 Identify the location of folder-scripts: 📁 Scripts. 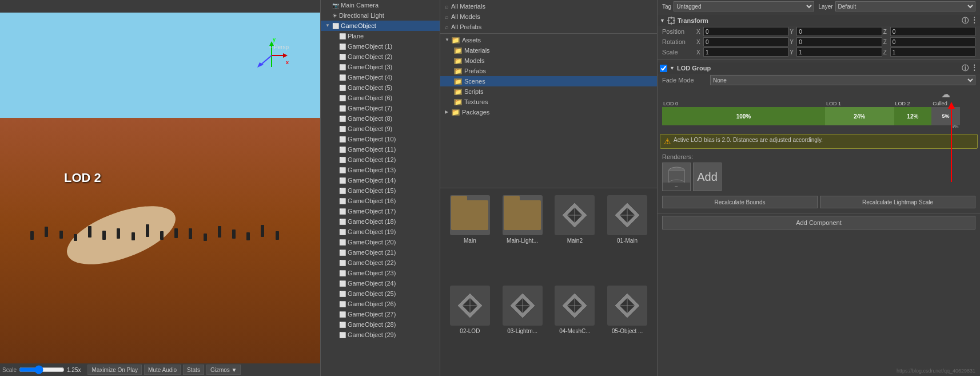
(549, 92).